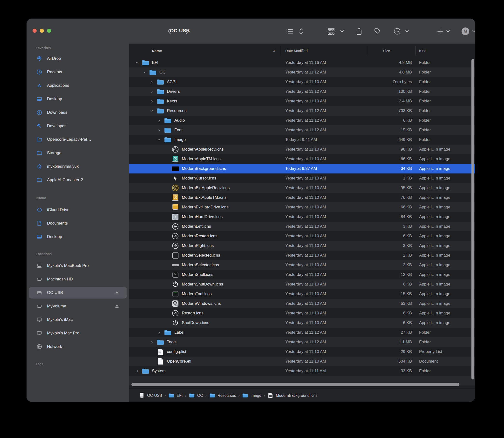  What do you see at coordinates (302, 111) in the screenshot?
I see `file-row-resources: ›ResourcesYesterday at 11:12 AM703 KBFol…` at bounding box center [302, 111].